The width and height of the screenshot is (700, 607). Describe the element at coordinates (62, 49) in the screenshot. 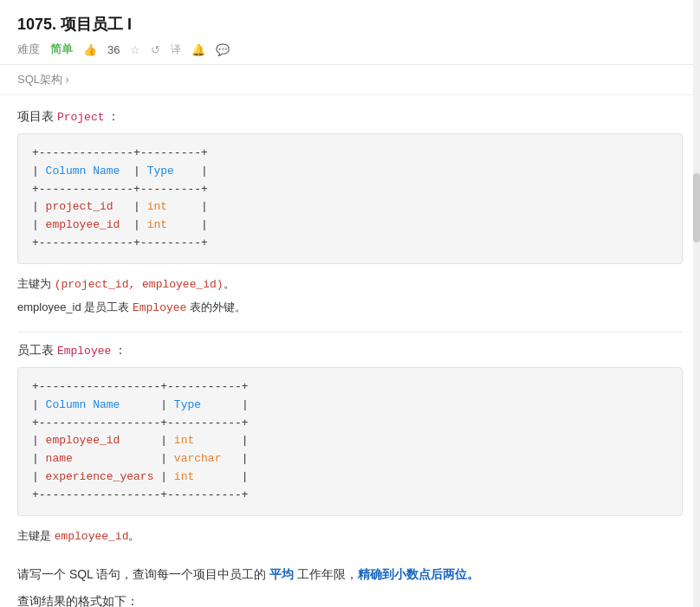

I see `difficulty-value: 简单` at that location.